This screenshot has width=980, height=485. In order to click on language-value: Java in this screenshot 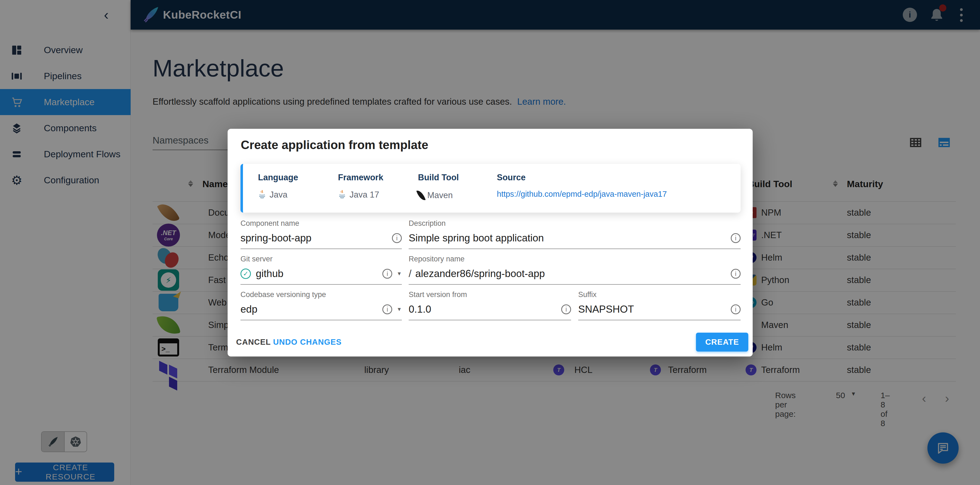, I will do `click(278, 195)`.